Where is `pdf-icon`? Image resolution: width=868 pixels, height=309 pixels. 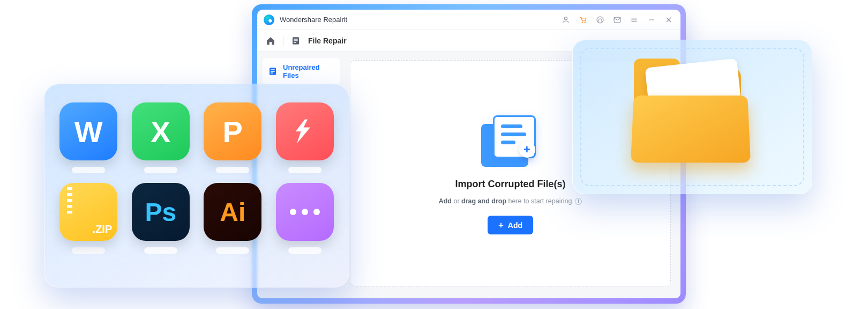
pdf-icon is located at coordinates (305, 131).